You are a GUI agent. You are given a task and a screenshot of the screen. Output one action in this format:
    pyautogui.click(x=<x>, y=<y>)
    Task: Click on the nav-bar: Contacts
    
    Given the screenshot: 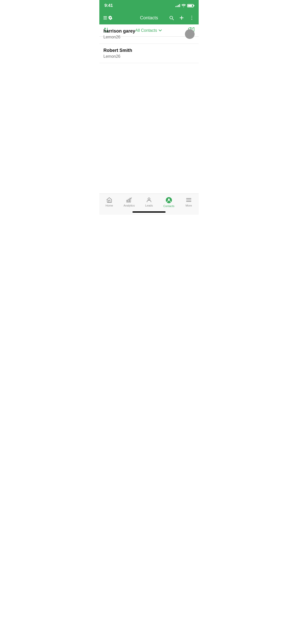 What is the action you would take?
    pyautogui.click(x=149, y=18)
    